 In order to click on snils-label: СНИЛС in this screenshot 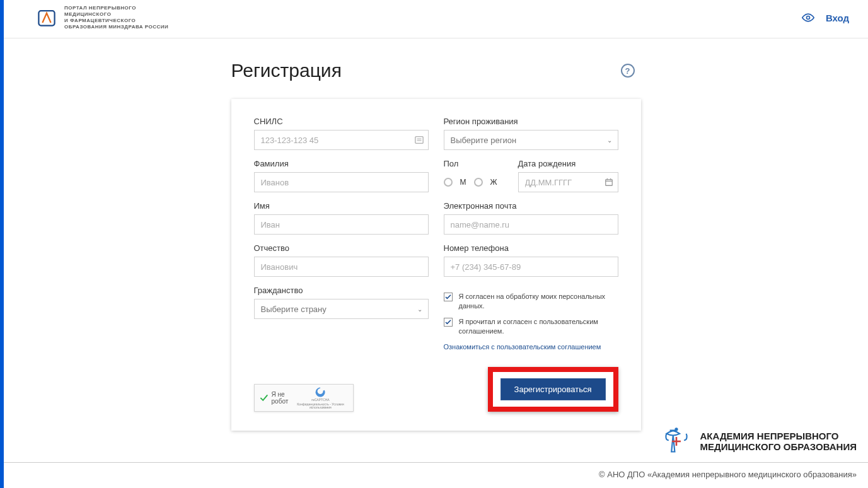, I will do `click(342, 121)`.